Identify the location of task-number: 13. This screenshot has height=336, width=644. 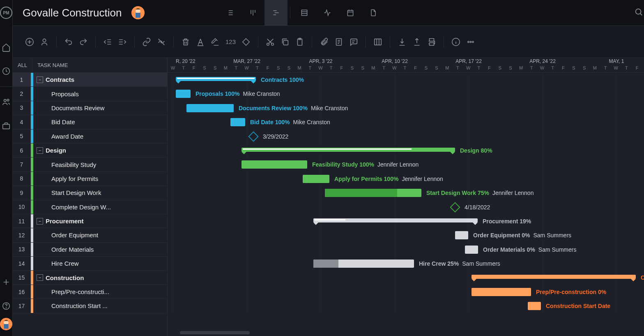
(22, 249).